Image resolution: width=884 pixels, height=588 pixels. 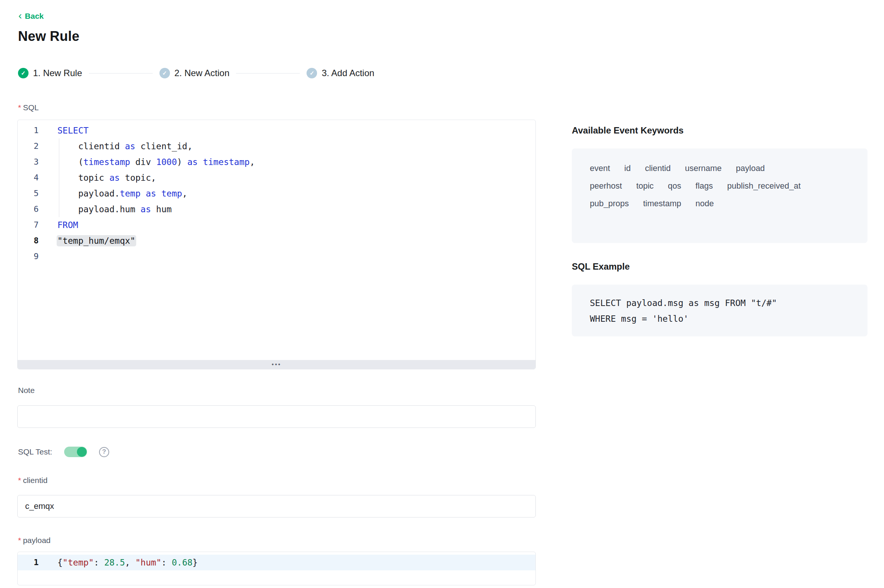 I want to click on event-keyword: event, so click(x=600, y=168).